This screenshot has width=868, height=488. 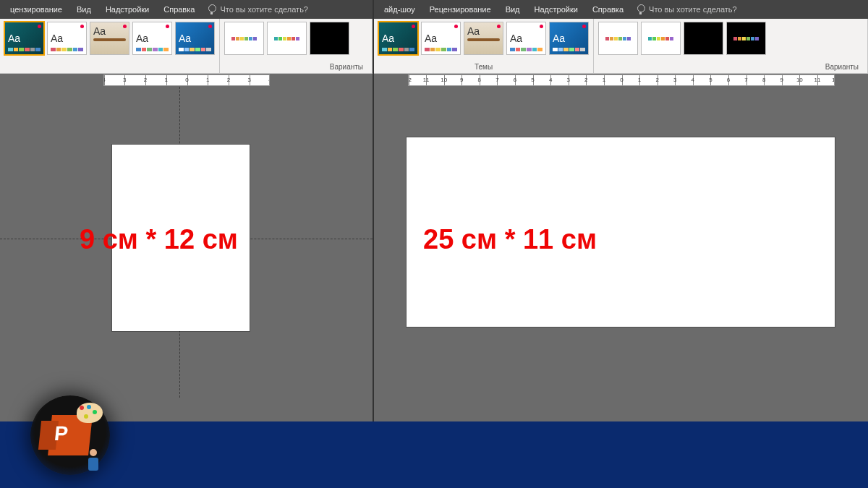 I want to click on theme-thumb-blue-r: Aa, so click(x=569, y=38).